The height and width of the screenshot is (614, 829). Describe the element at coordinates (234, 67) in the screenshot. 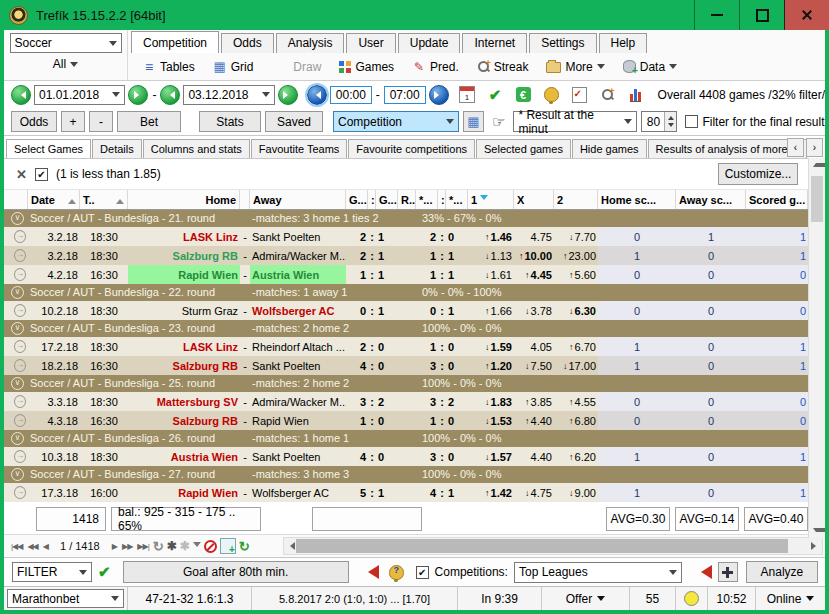

I see `ribbon-item-grid: Grid` at that location.